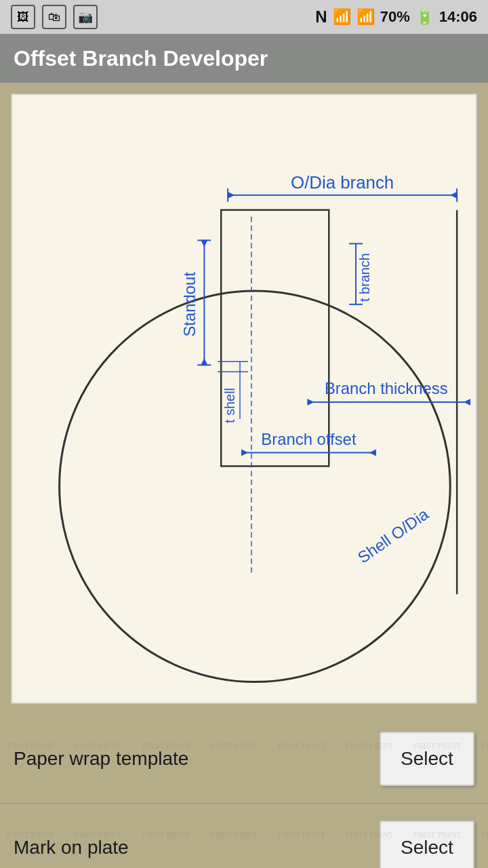 This screenshot has height=868, width=488. What do you see at coordinates (230, 406) in the screenshot?
I see `label-t-shell: t shell` at bounding box center [230, 406].